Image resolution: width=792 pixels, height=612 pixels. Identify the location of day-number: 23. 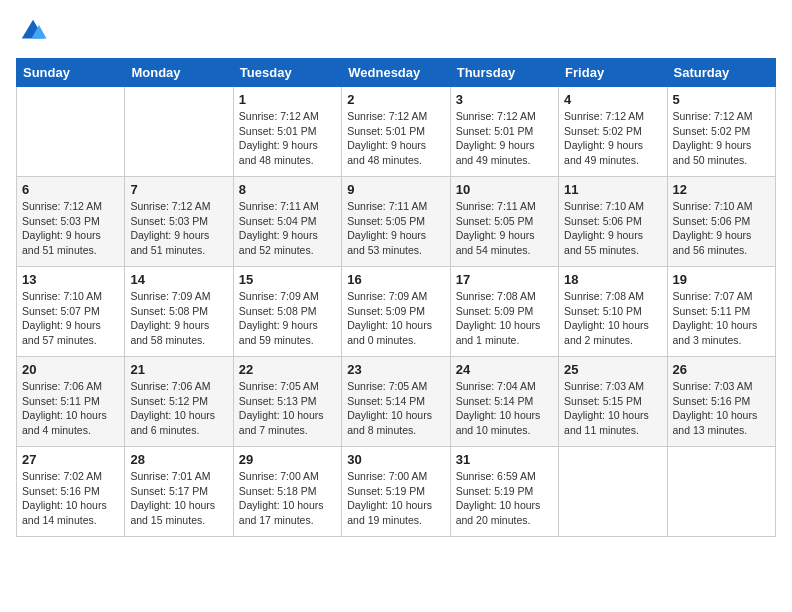
(396, 370).